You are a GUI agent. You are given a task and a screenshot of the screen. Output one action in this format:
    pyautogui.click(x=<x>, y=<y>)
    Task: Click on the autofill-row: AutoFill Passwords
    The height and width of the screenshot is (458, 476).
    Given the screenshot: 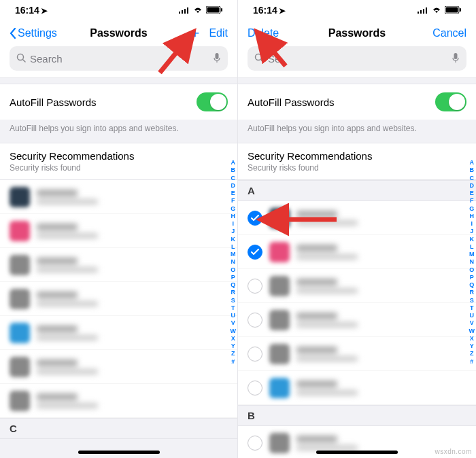 What is the action you would take?
    pyautogui.click(x=118, y=102)
    